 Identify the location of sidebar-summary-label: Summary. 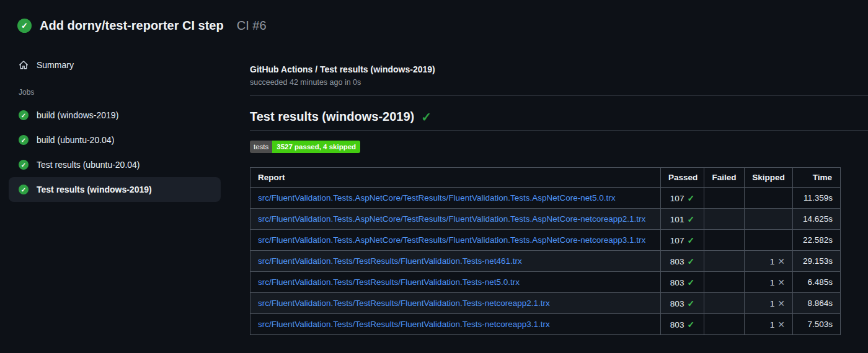
(55, 65).